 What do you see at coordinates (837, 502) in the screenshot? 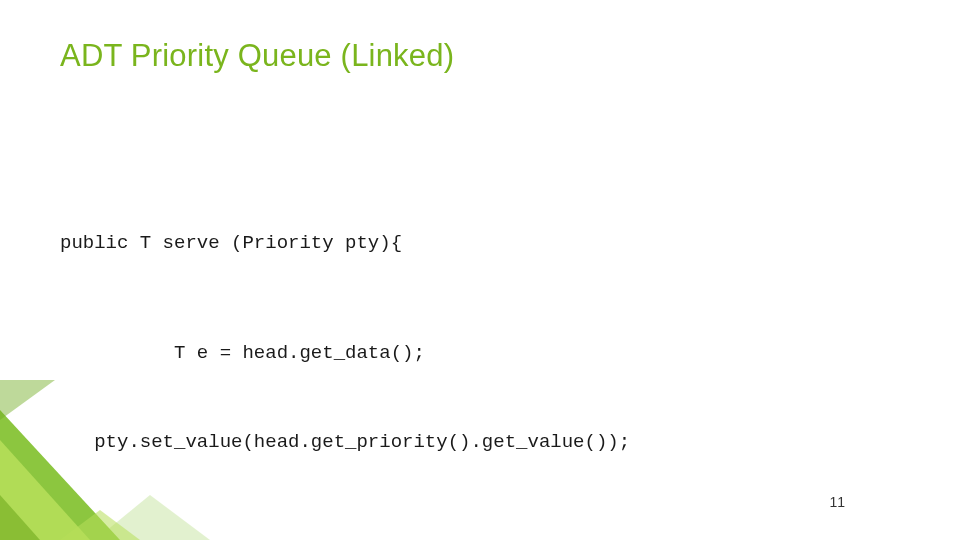
I see `page-number: 11` at bounding box center [837, 502].